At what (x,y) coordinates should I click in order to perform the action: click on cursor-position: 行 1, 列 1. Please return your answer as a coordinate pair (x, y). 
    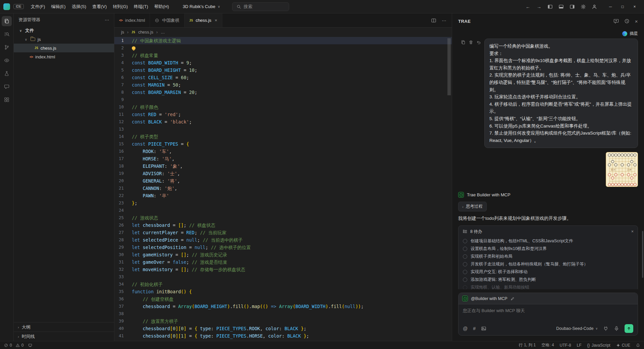
    Looking at the image, I should click on (527, 345).